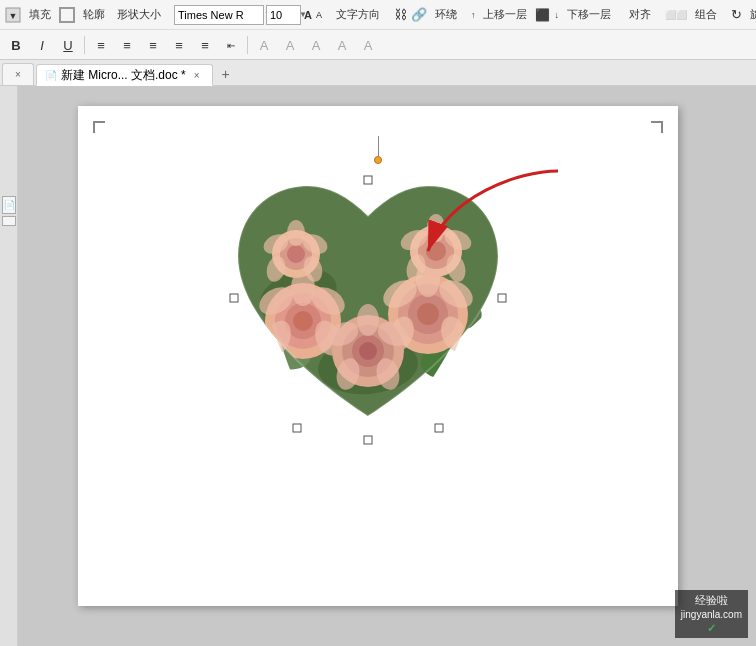  Describe the element at coordinates (248, 45) in the screenshot. I see `separator-txt` at that location.